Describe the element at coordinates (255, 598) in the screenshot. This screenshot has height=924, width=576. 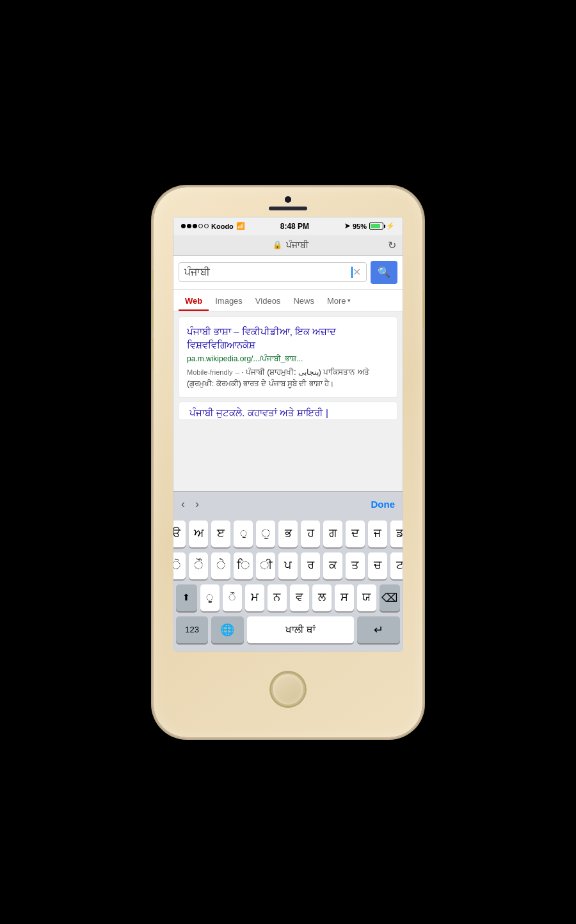
I see `key-ma: ਮ` at that location.